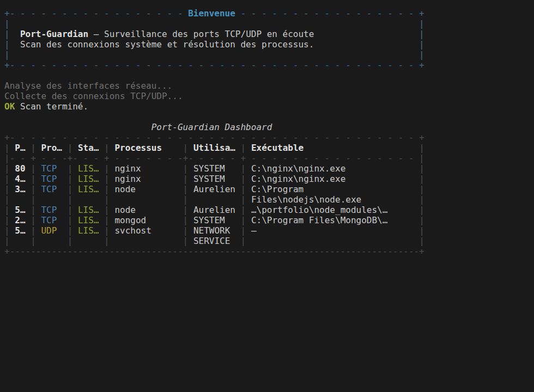 This screenshot has height=392, width=534. Describe the element at coordinates (54, 107) in the screenshot. I see `status-message: Scan terminé.` at that location.